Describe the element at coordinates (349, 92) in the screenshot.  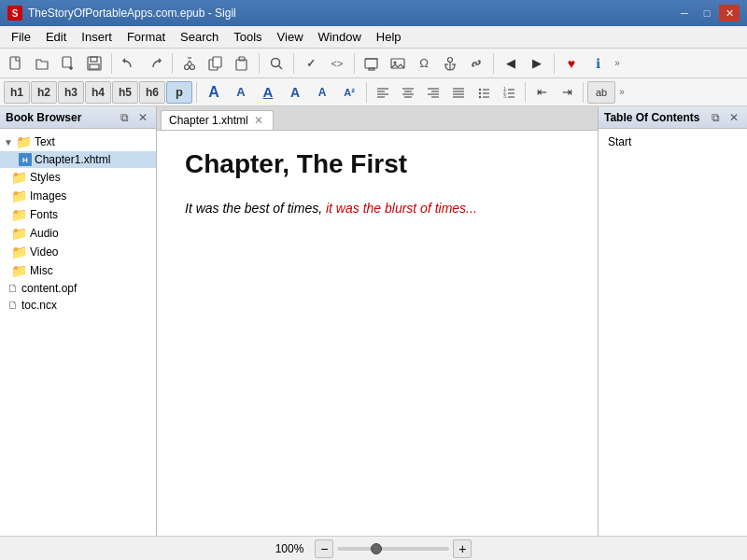
I see `font-superscript-button: A²` at that location.